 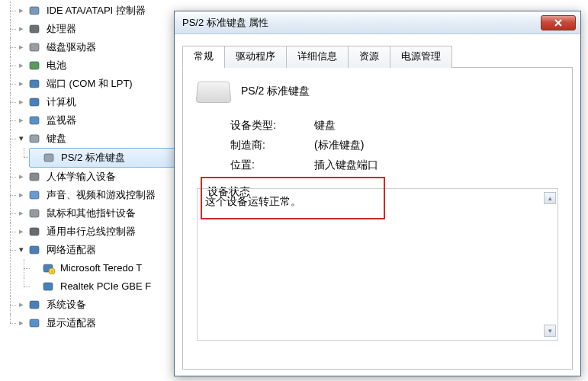 What do you see at coordinates (101, 195) in the screenshot?
I see `tree-item-label: 声音、视频和游戏控制器` at bounding box center [101, 195].